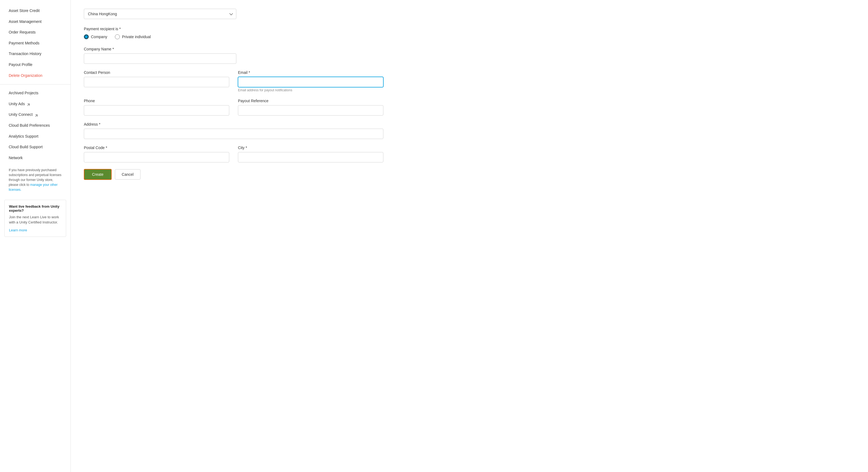 The height and width of the screenshot is (472, 868). What do you see at coordinates (35, 43) in the screenshot?
I see `sidebar-item-payment-methods: Payment Methods` at bounding box center [35, 43].